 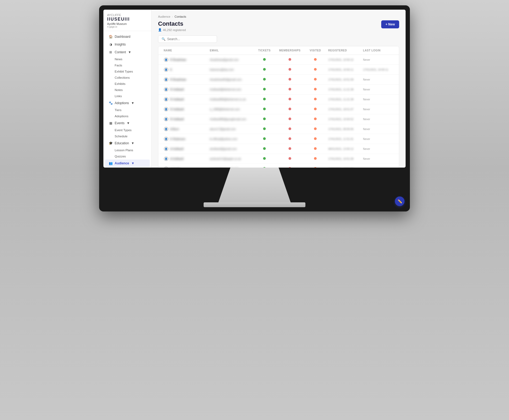 I want to click on sidebar-item-event-types: Event Types, so click(x=128, y=130).